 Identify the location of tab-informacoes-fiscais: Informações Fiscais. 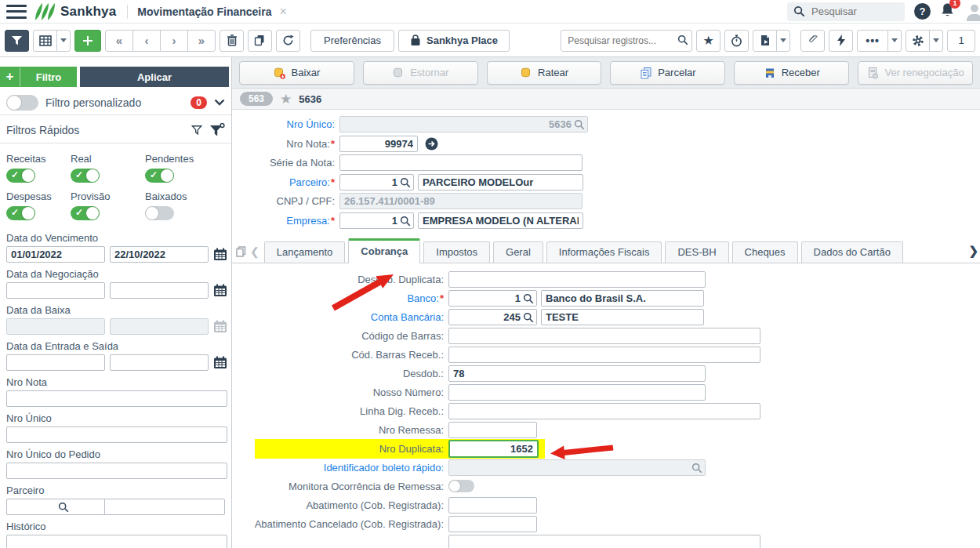
(604, 252).